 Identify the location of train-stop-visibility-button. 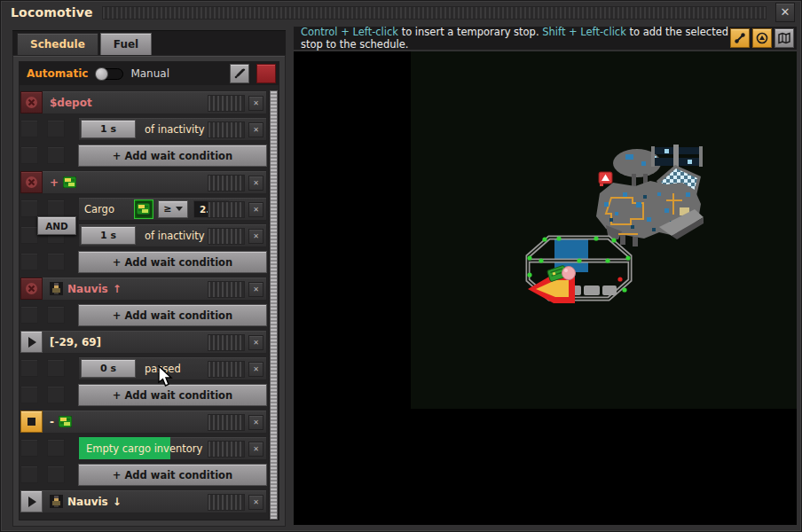
(762, 38).